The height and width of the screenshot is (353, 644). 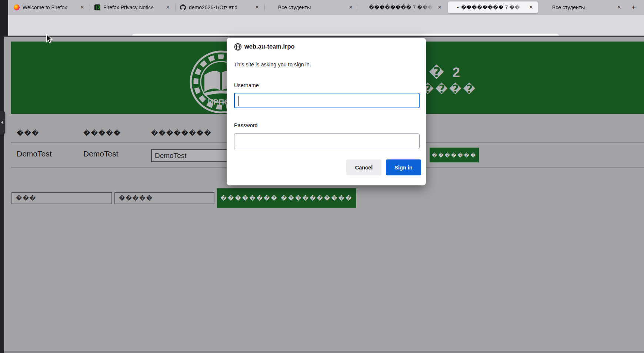 I want to click on screen-bottom-edge, so click(x=324, y=352).